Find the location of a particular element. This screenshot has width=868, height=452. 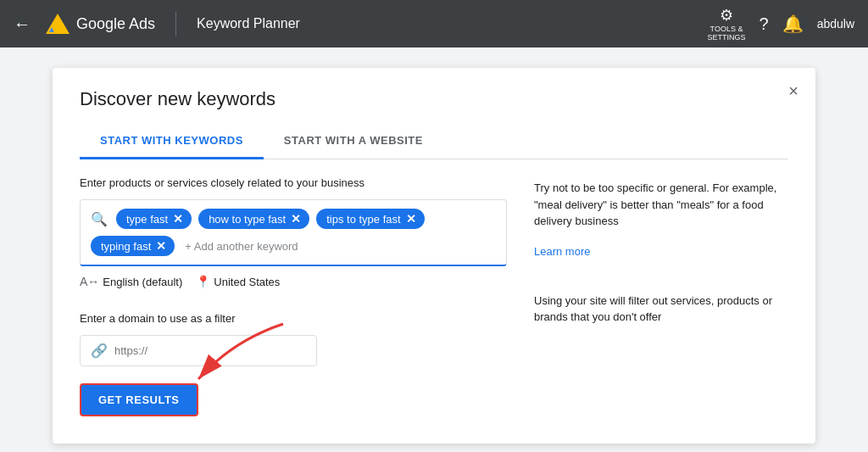

chip-close-type-fast: ✕ is located at coordinates (178, 219).